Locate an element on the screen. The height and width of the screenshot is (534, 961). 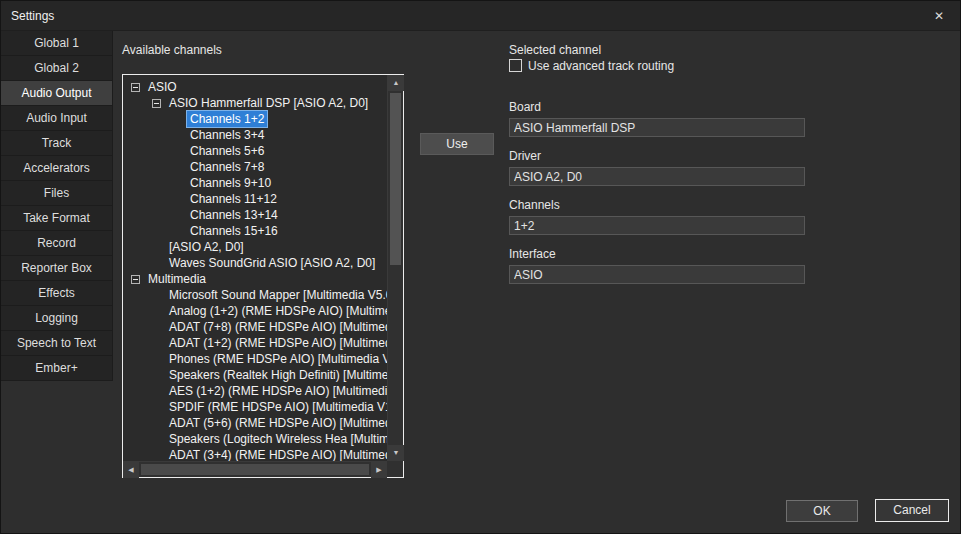
sidebar-item-speech-to-text: Speech to Text is located at coordinates (57, 344).